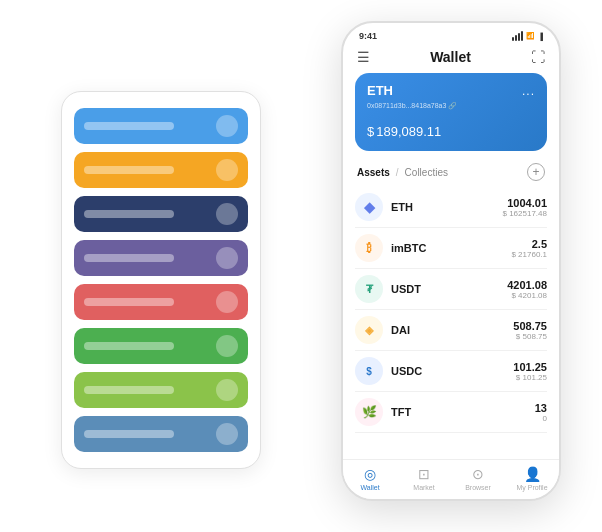 This screenshot has height=532, width=602. What do you see at coordinates (369, 248) in the screenshot?
I see `imbtc-token-icon: ₿` at bounding box center [369, 248].